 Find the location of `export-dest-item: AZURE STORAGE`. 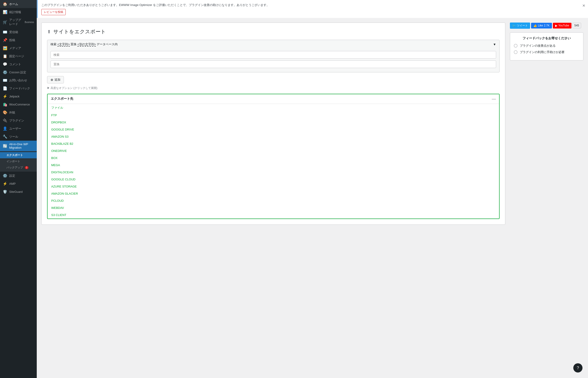

export-dest-item: AZURE STORAGE is located at coordinates (273, 187).